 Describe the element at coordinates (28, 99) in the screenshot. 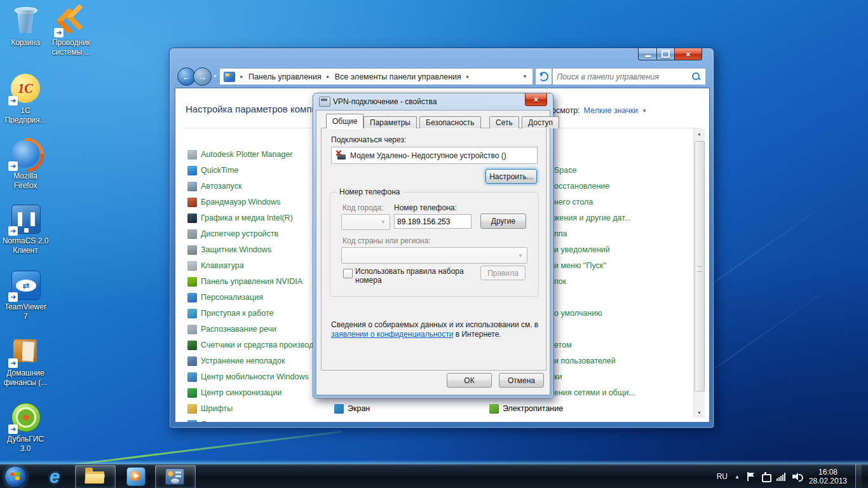

I see `desktop-icon-1c: 1С ➜ 1СПредприя...` at that location.